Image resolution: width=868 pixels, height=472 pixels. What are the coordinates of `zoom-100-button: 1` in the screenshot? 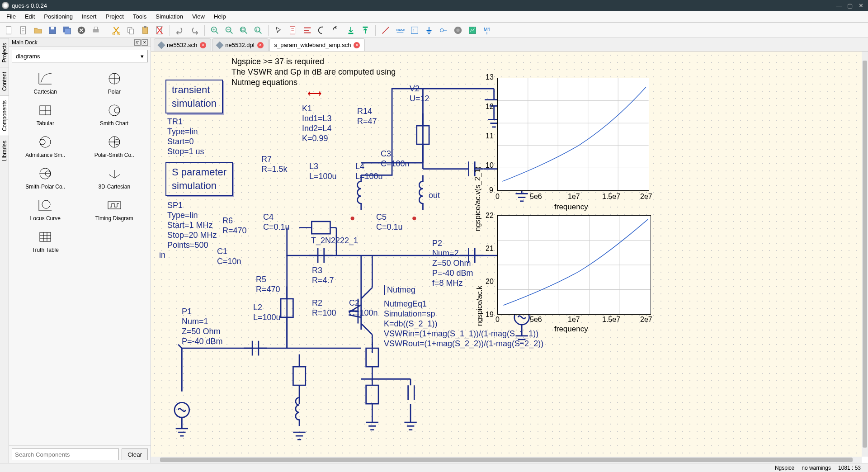 It's located at (258, 30).